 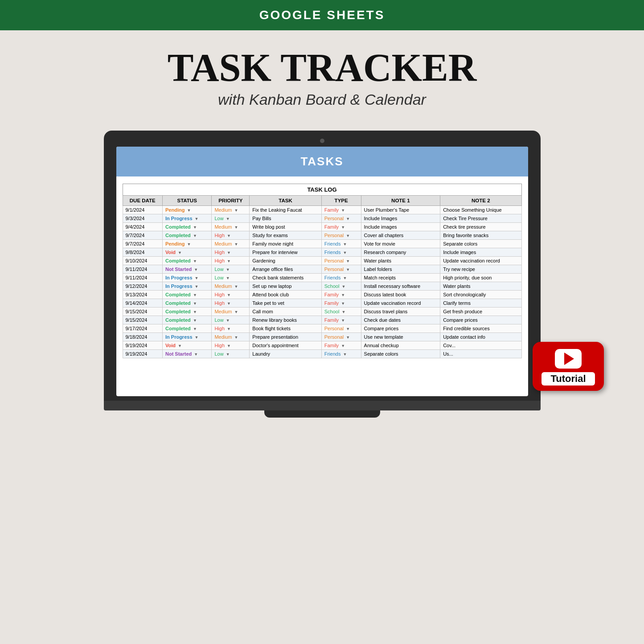 What do you see at coordinates (143, 261) in the screenshot?
I see `cell-due-date: 9/10/2024` at bounding box center [143, 261].